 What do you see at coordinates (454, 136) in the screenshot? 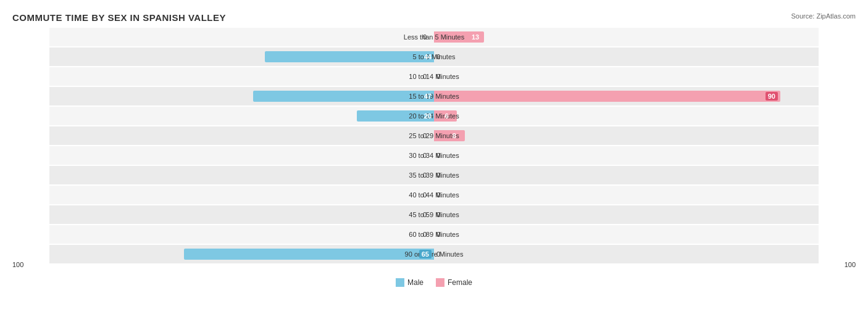
I see `female-value: 8` at bounding box center [454, 136].